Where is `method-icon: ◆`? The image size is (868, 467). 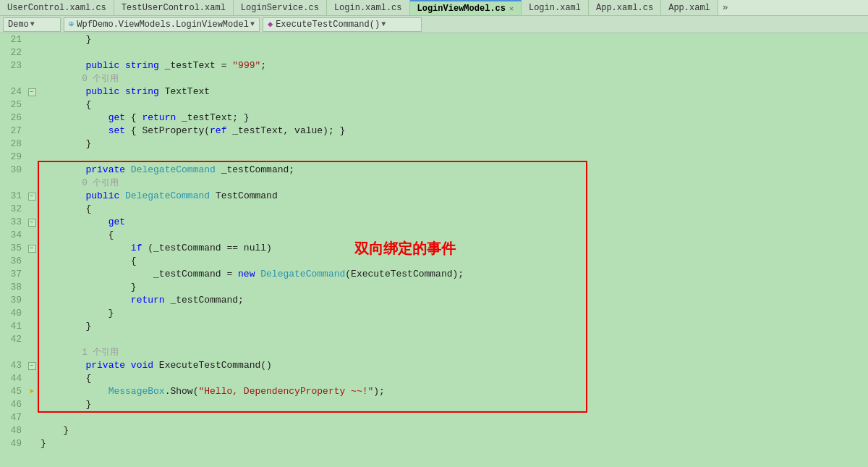 method-icon: ◆ is located at coordinates (271, 25).